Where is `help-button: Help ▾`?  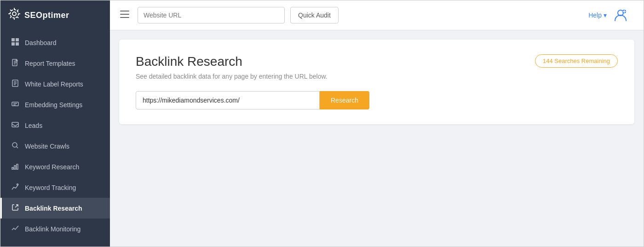
help-button: Help ▾ is located at coordinates (598, 15).